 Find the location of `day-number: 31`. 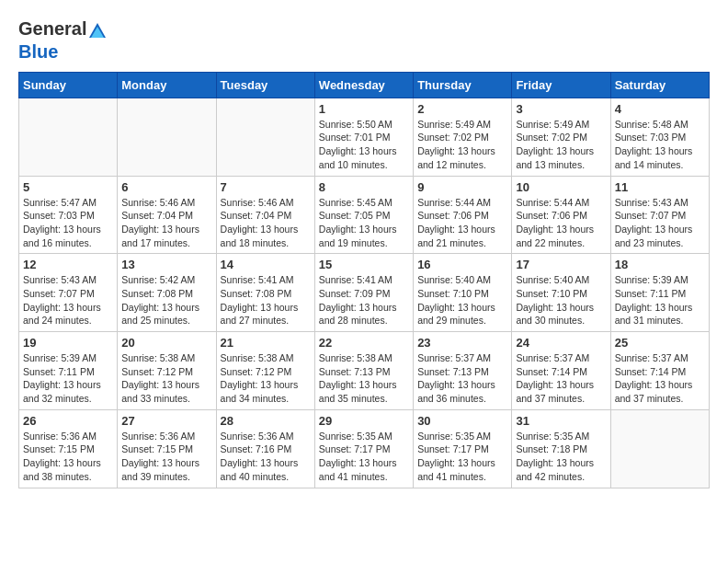

day-number: 31 is located at coordinates (561, 421).